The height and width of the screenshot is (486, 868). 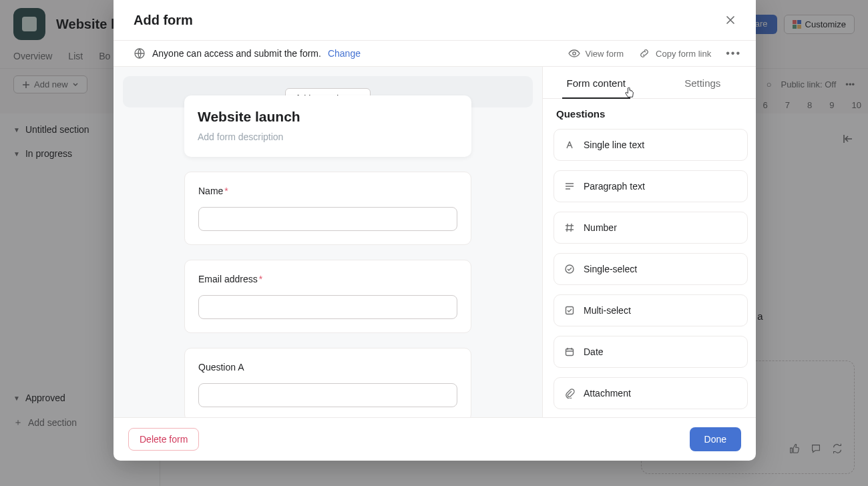 What do you see at coordinates (328, 137) in the screenshot?
I see `form-description-placeholder: Add form description` at bounding box center [328, 137].